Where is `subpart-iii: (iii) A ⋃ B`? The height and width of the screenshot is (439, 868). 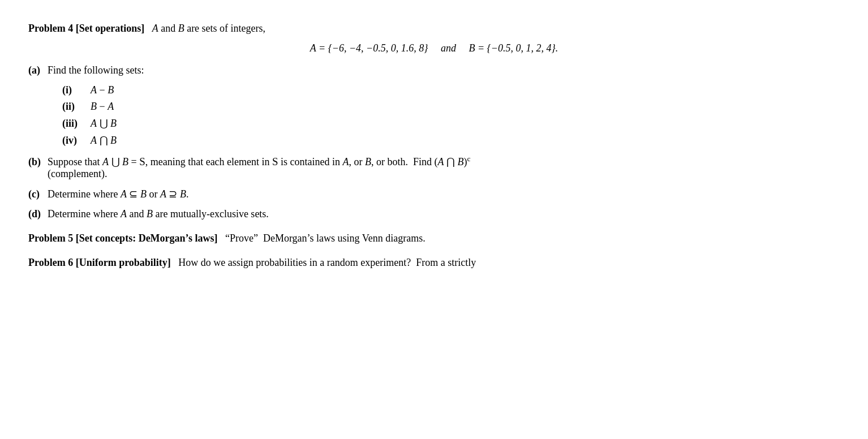
subpart-iii: (iii) A ⋃ B is located at coordinates (451, 123).